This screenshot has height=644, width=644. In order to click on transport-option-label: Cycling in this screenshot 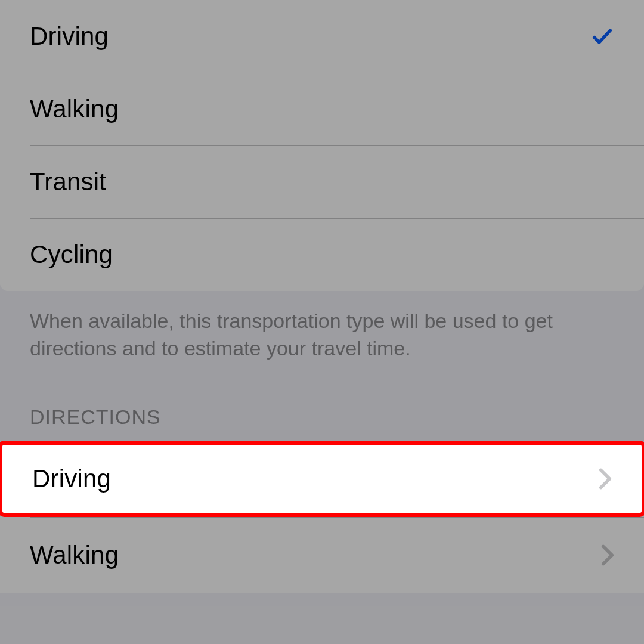, I will do `click(72, 255)`.